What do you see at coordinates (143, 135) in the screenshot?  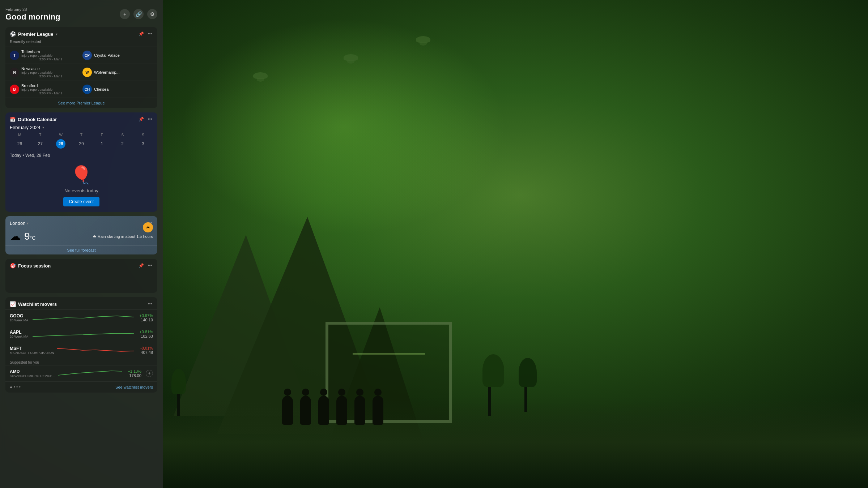 I see `cal-day-sun: S` at bounding box center [143, 135].